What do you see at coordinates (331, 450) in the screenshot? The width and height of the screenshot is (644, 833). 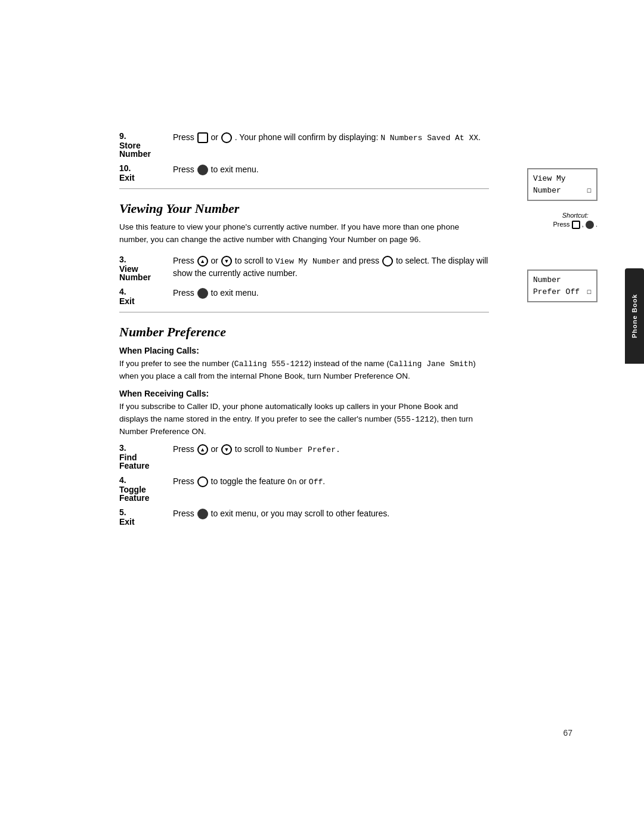 I see `step-np3-desc: Press ▲ or ▼ to scroll to Number Prefer.` at bounding box center [331, 450].